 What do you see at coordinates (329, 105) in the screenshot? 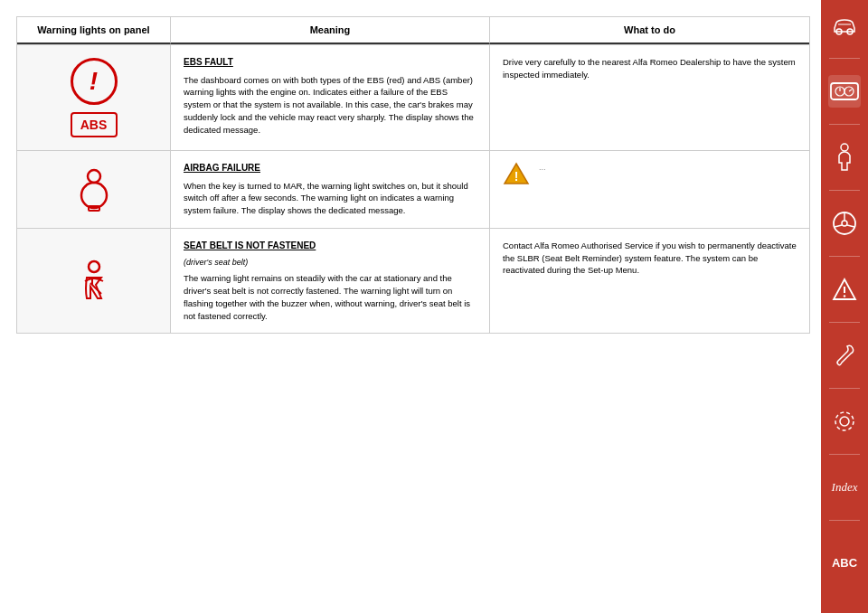
I see `ebs-meaning: The dashboard comes on with both types o…` at bounding box center [329, 105].